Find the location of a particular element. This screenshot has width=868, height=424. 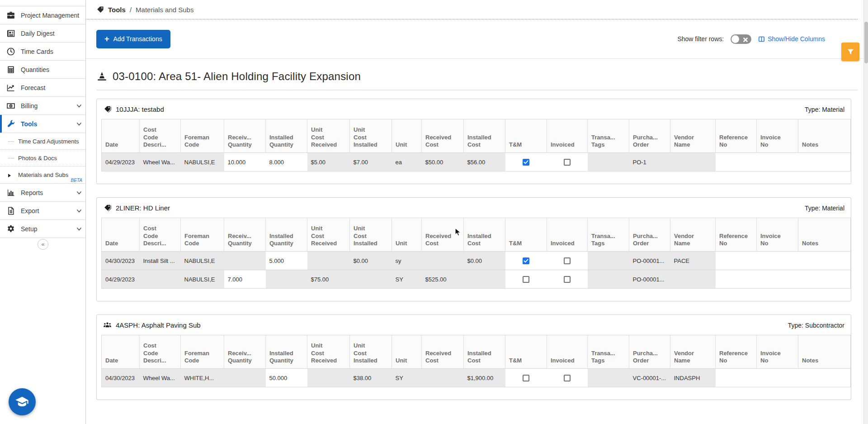

cell-installed-quantity: 8.000 is located at coordinates (287, 162).